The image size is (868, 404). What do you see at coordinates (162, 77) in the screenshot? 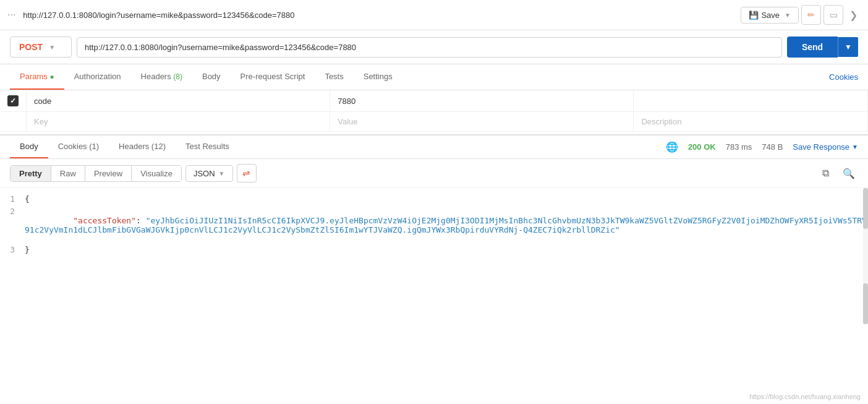
I see `tab-headers: Headers (8)` at bounding box center [162, 77].